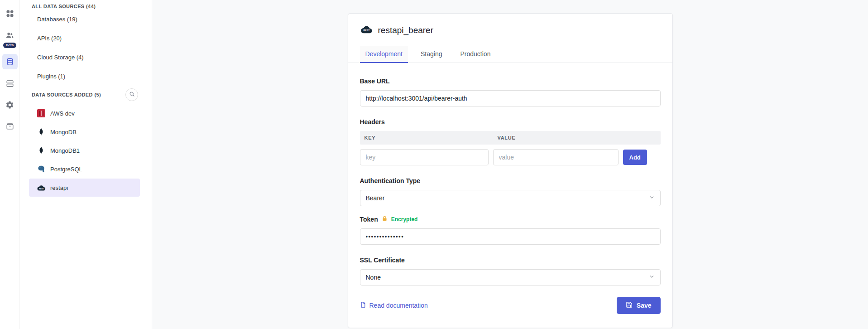  I want to click on auth-type-value: Bearer, so click(375, 198).